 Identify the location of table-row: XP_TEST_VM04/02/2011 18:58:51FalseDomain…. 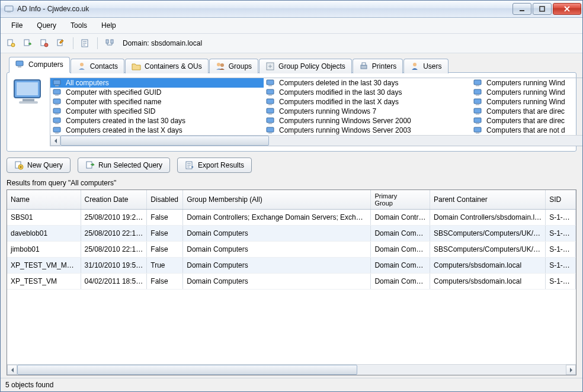
(292, 282).